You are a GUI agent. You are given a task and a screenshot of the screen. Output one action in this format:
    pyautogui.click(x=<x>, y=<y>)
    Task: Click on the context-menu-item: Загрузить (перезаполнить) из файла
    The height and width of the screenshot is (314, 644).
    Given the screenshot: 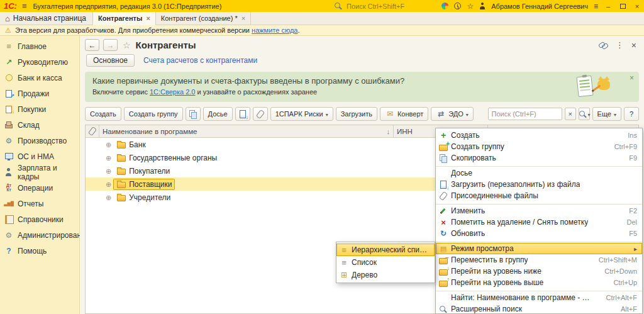 What is the action you would take?
    pyautogui.click(x=539, y=184)
    